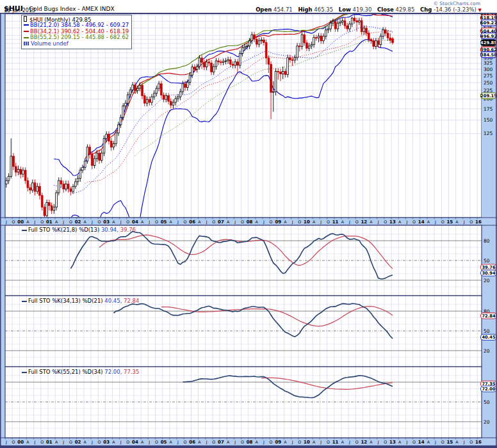 The image size is (497, 448). Describe the element at coordinates (278, 442) in the screenshot. I see `svg-text: 09` at that location.